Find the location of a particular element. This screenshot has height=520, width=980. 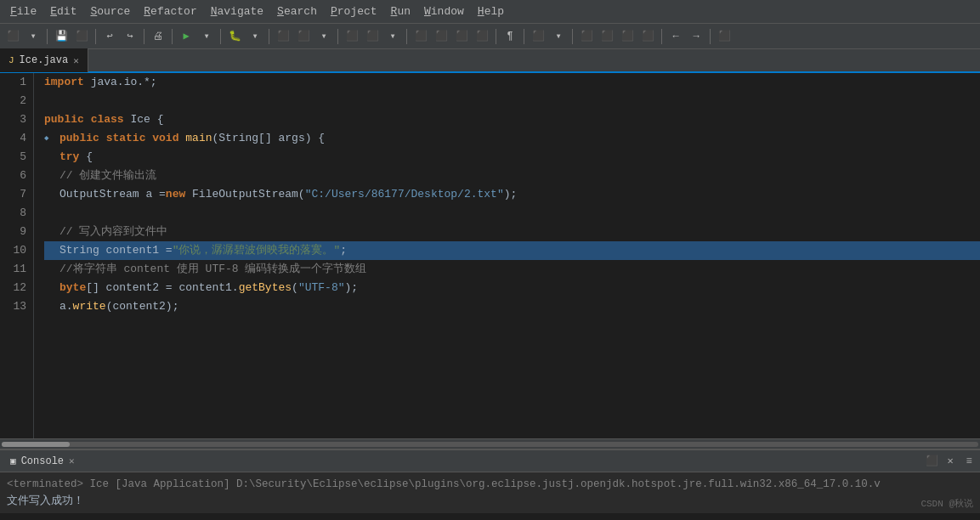

code-line-5: try { is located at coordinates (512, 157).